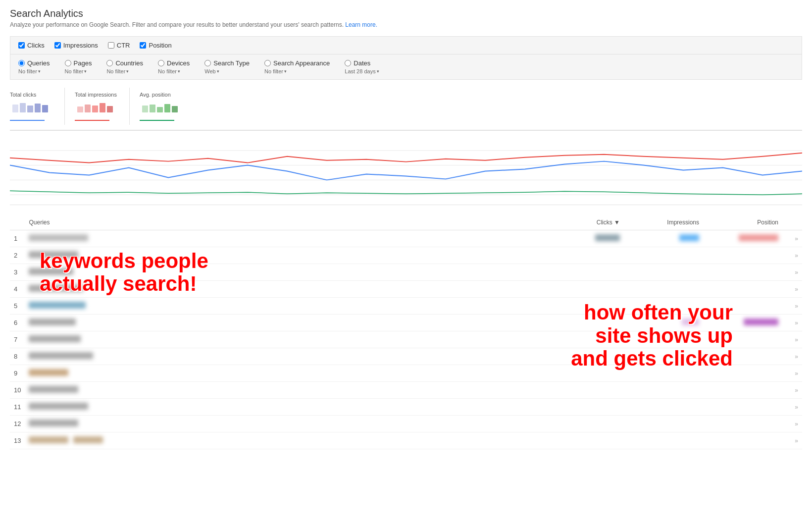  Describe the element at coordinates (17, 256) in the screenshot. I see `row-number: 2` at that location.